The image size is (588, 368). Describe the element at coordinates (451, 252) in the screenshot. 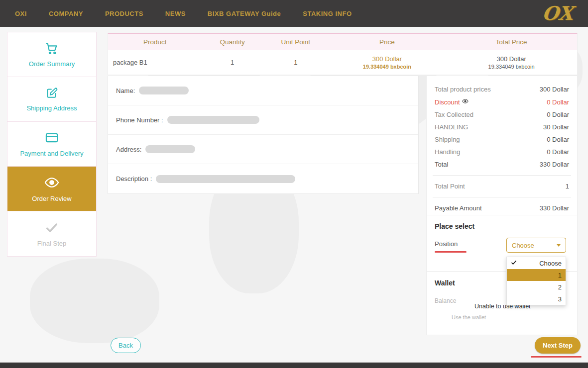

I see `position-red-underline` at that location.